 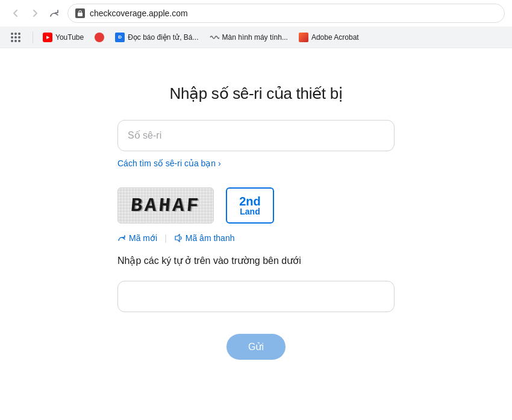 What do you see at coordinates (214, 37) in the screenshot?
I see `wave-icon` at bounding box center [214, 37].